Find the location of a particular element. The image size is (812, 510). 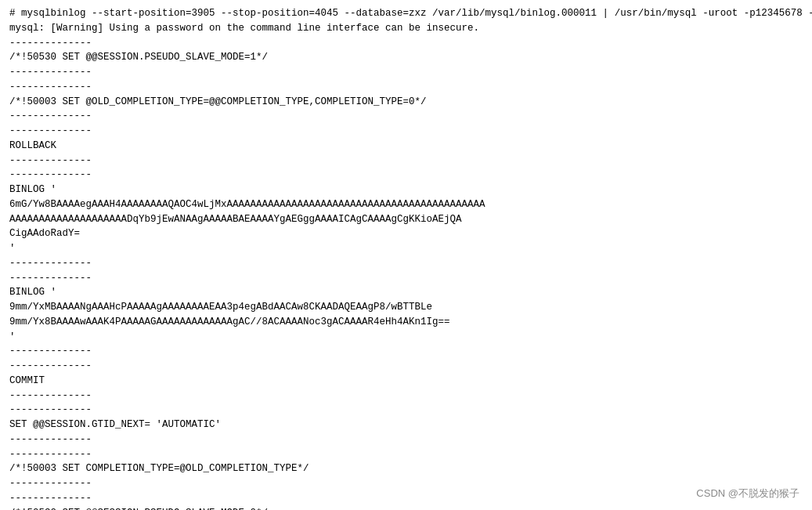

terminal-line-sep3: -------------- is located at coordinates (406, 88).